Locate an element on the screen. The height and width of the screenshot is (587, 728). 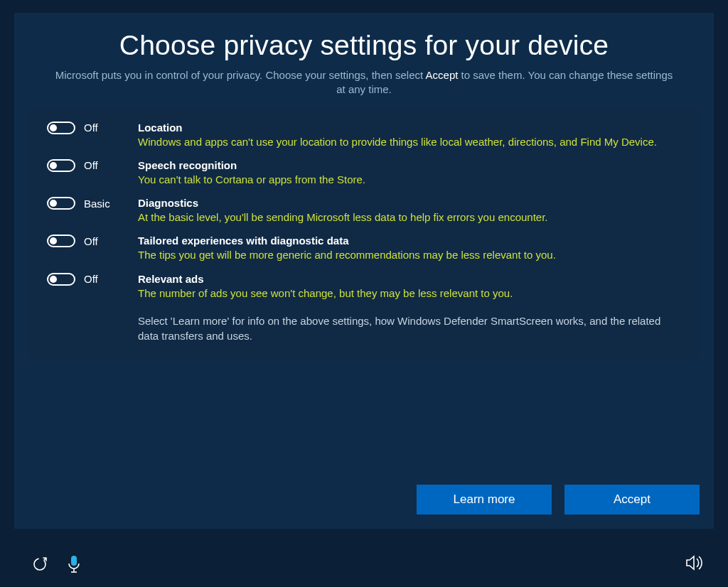
toggle-location is located at coordinates (61, 128).